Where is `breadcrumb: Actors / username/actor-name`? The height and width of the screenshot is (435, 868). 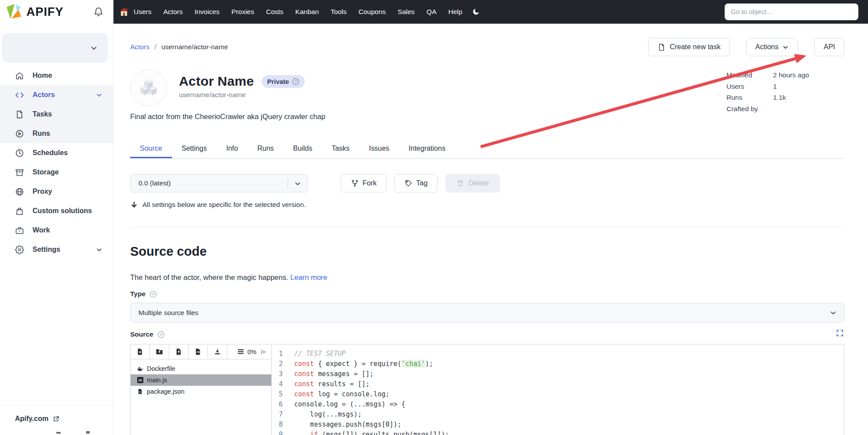 breadcrumb: Actors / username/actor-name is located at coordinates (179, 47).